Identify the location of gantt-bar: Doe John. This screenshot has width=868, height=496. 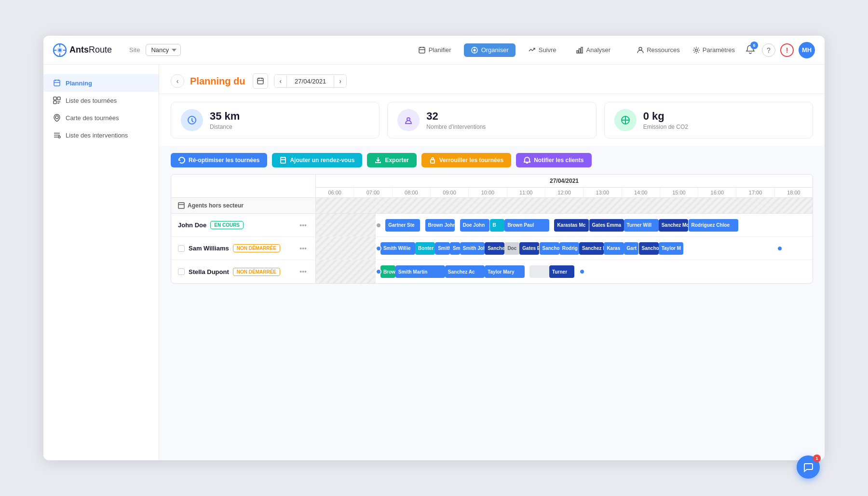
(475, 225).